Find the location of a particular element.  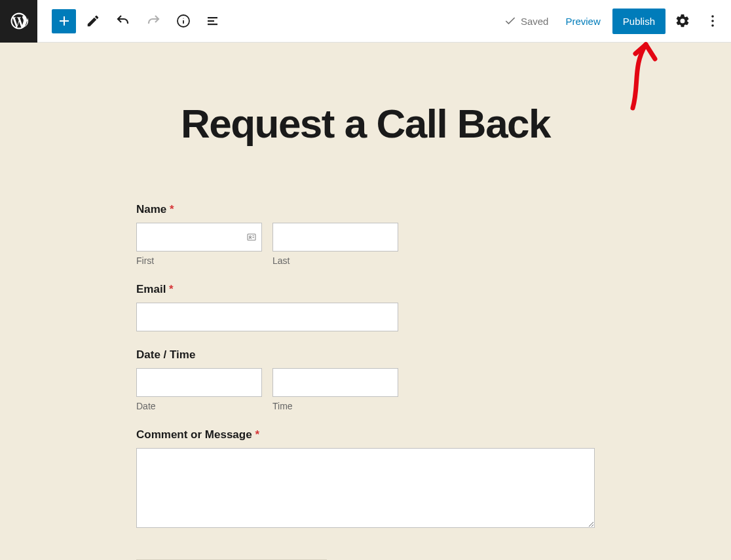

info-icon is located at coordinates (183, 21).